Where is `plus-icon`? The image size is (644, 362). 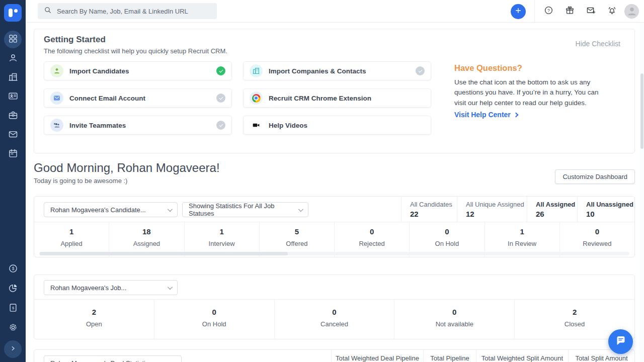
plus-icon is located at coordinates (518, 12).